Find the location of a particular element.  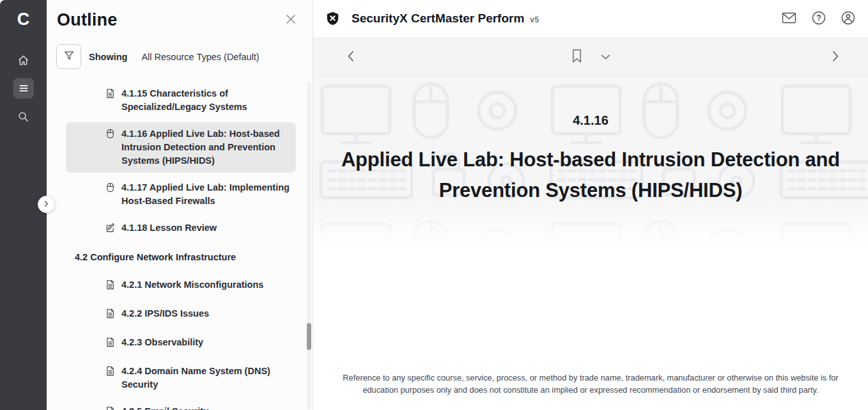

account-button is located at coordinates (848, 19).